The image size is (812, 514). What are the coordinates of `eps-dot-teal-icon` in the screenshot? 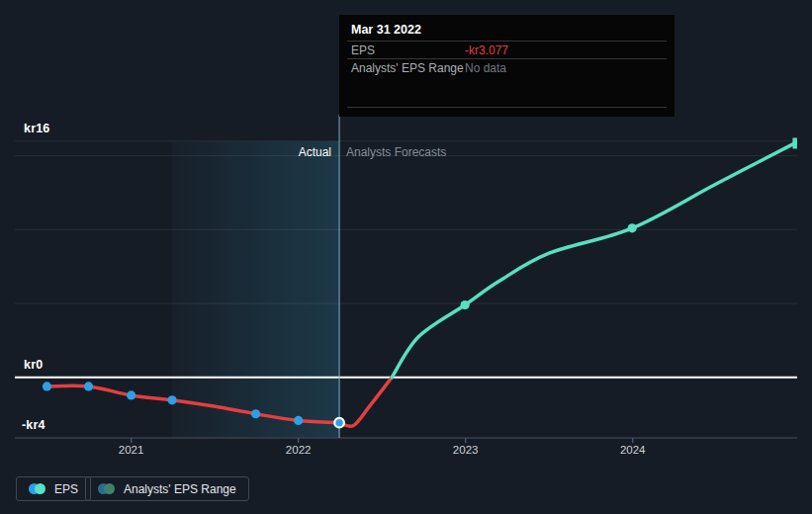 It's located at (40, 488).